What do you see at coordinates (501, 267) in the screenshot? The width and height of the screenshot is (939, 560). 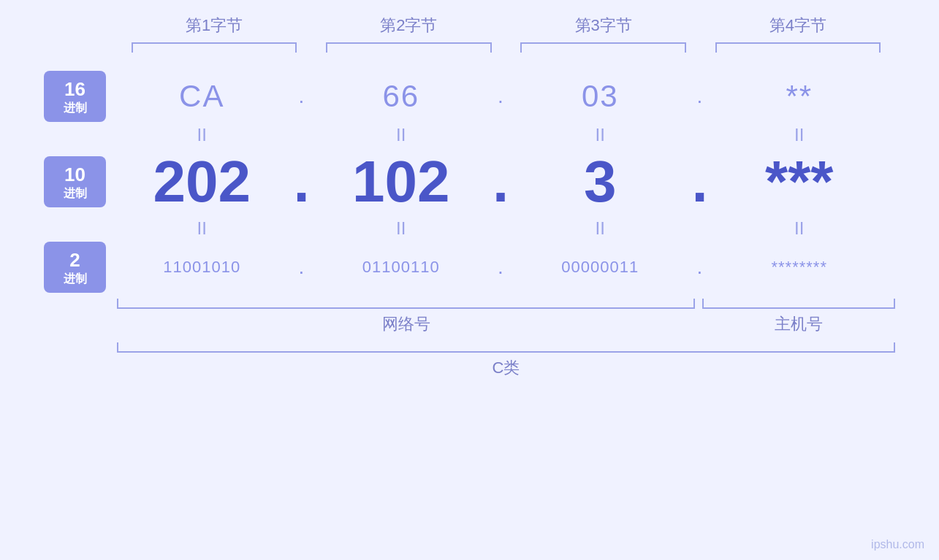 I see `bin-data: 11001010 . 01100110 . 00000011 . *******…` at bounding box center [501, 267].